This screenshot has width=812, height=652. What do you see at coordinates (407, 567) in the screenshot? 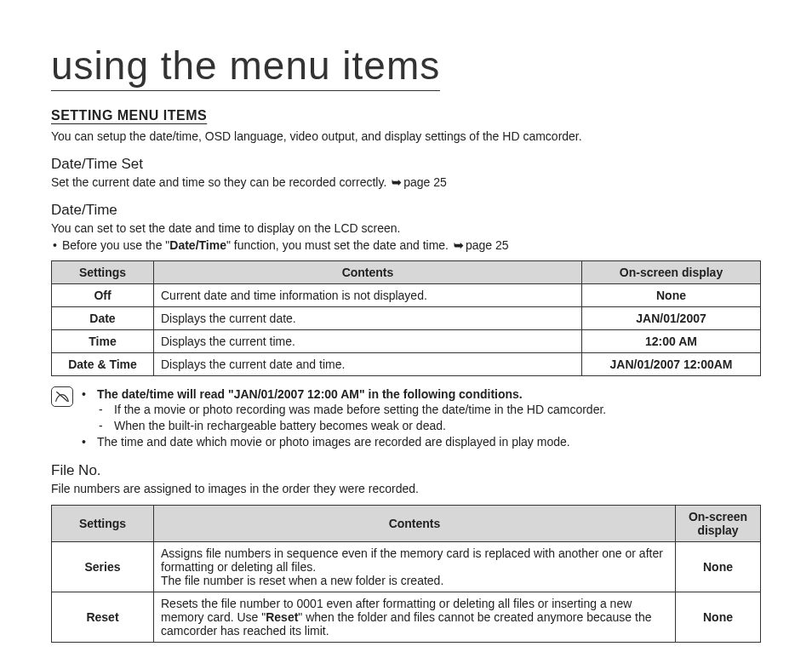
I see `table-row: Series Assigns file numbers in sequence …` at bounding box center [407, 567].